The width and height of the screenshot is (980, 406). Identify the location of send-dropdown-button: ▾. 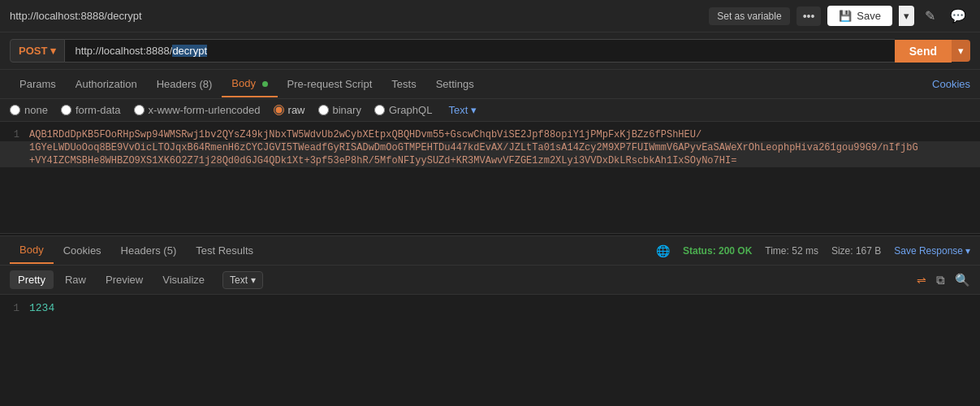
(961, 50).